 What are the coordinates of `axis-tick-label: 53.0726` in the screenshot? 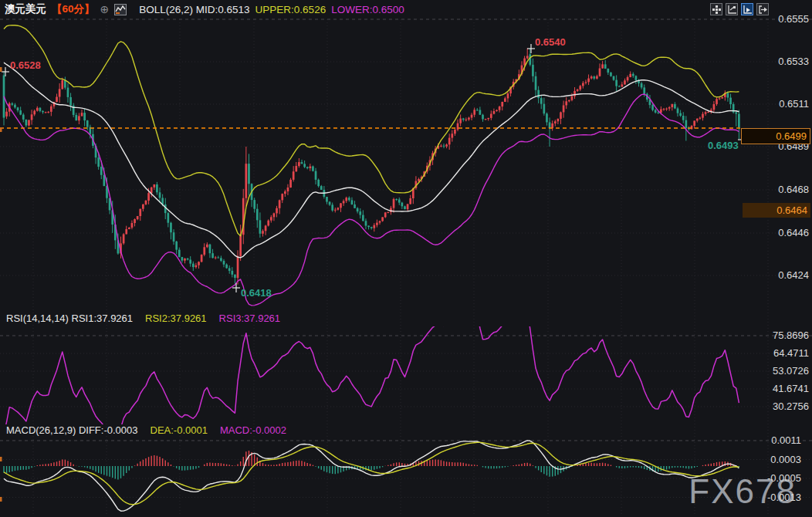 It's located at (774, 370).